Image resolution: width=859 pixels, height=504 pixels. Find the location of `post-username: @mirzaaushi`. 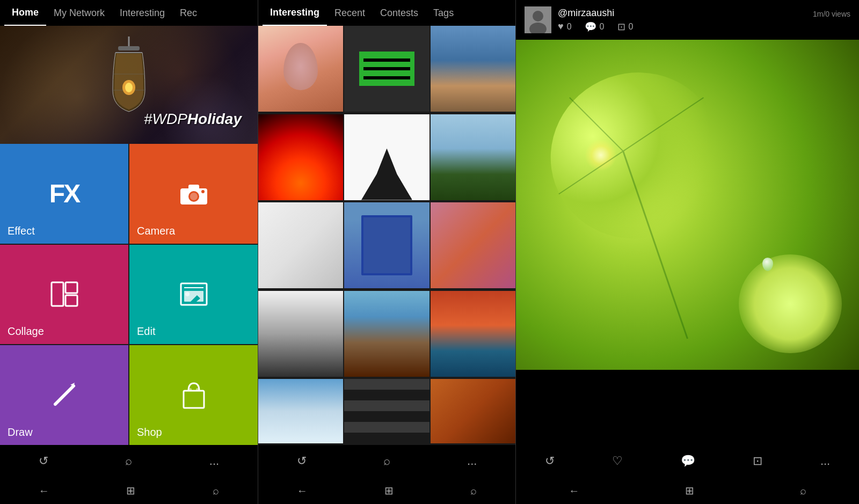

post-username: @mirzaaushi is located at coordinates (704, 13).